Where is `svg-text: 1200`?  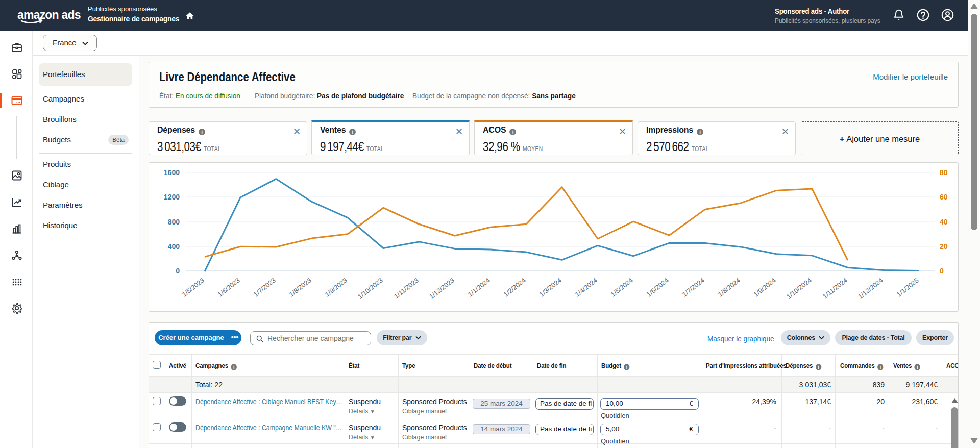
svg-text: 1200 is located at coordinates (172, 197).